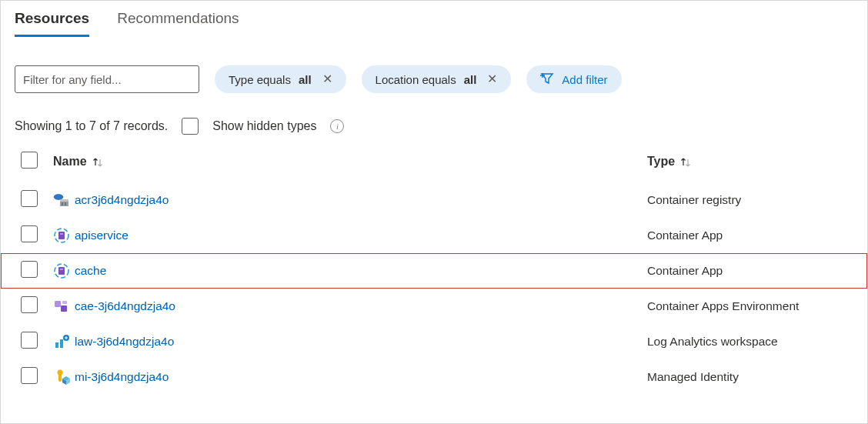  What do you see at coordinates (91, 271) in the screenshot?
I see `resource-link: cache` at bounding box center [91, 271].